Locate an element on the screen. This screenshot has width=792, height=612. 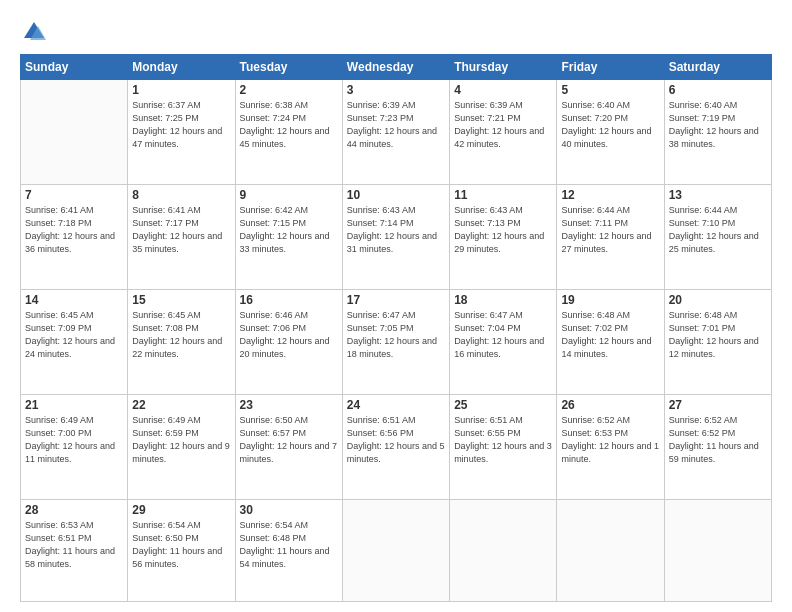
day-number: 4 is located at coordinates (503, 90).